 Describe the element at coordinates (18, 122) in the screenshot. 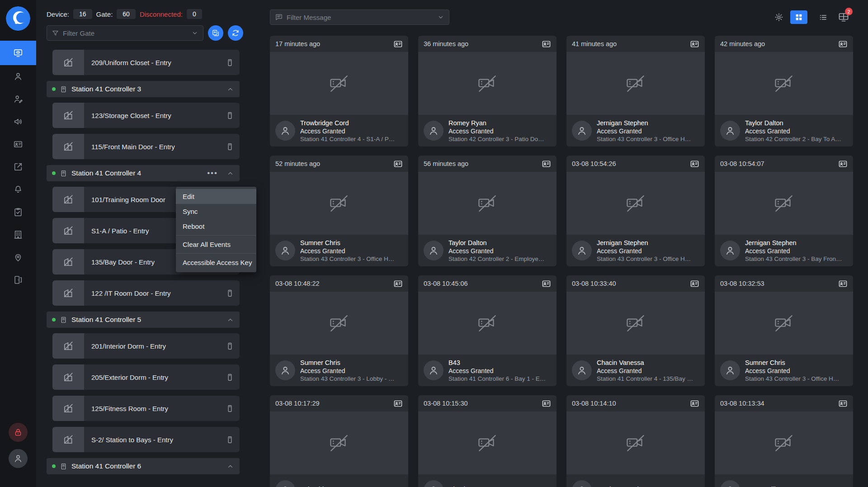

I see `sidebar-item-broadcast` at that location.